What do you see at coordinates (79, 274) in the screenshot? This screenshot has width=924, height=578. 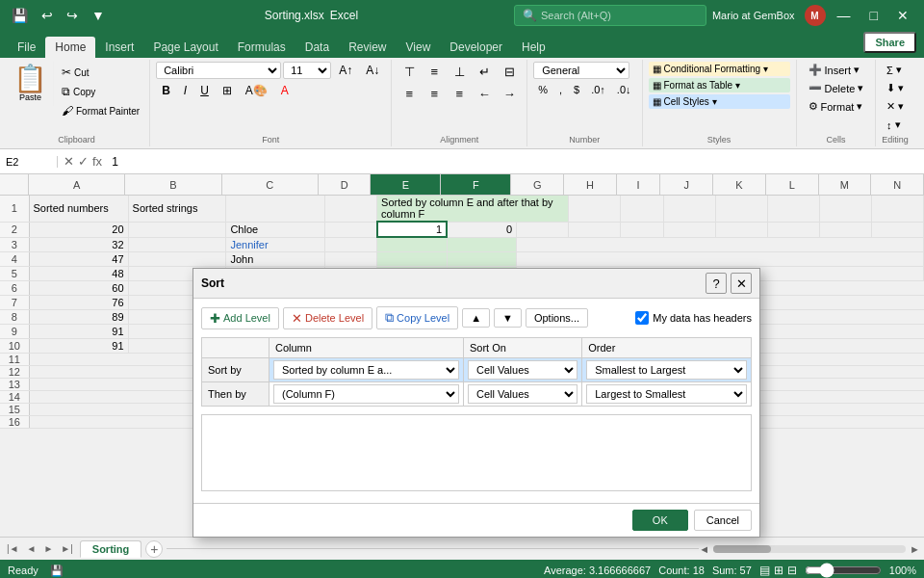 I see `cell-A5: 48` at bounding box center [79, 274].